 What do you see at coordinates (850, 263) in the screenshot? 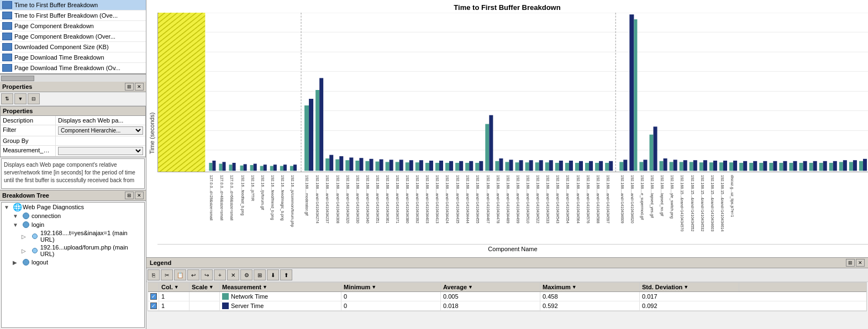
I see `legend-pin-button: ⊞` at bounding box center [850, 263].